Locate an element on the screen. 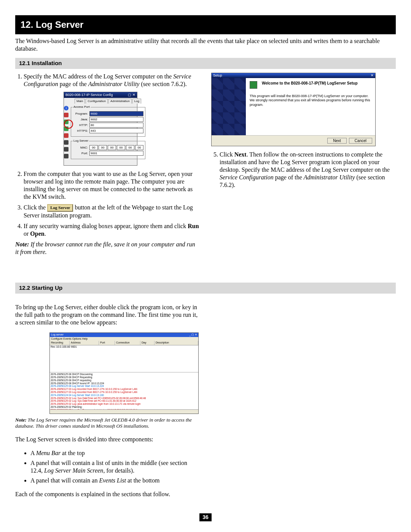 This screenshot has width=411, height=532. sidebar-icons: i is located at coordinates (66, 134).